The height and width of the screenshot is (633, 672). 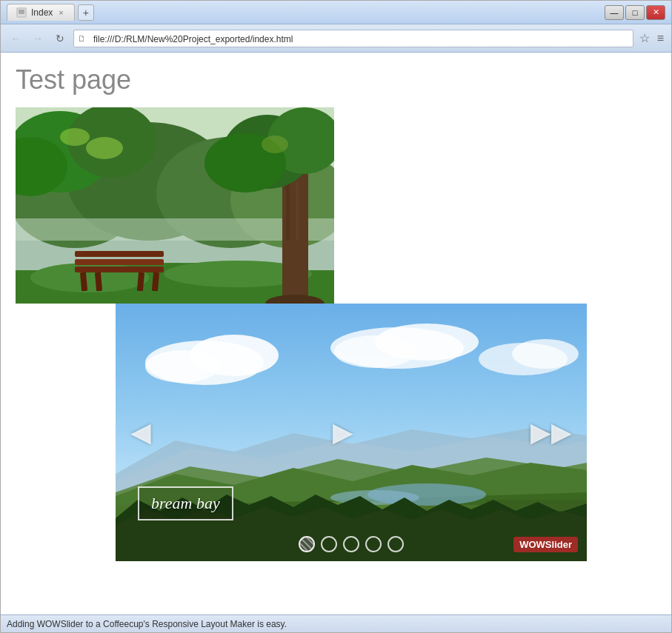 What do you see at coordinates (41, 12) in the screenshot?
I see `browser-tab: Index ×` at bounding box center [41, 12].